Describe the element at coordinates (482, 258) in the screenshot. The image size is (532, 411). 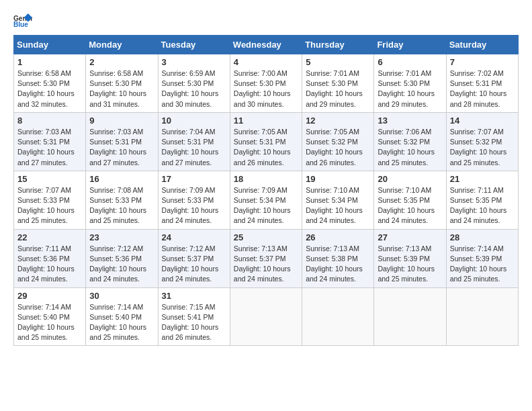
I see `calendar-cell: 28Sunrise: 7:14 AMSunset: 5:39 PMDayligh…` at that location.